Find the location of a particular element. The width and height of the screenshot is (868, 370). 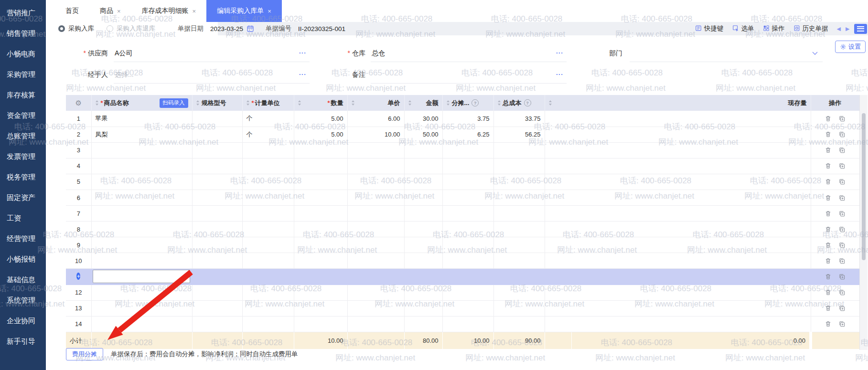

prev-page-icon: ◀ is located at coordinates (839, 29).